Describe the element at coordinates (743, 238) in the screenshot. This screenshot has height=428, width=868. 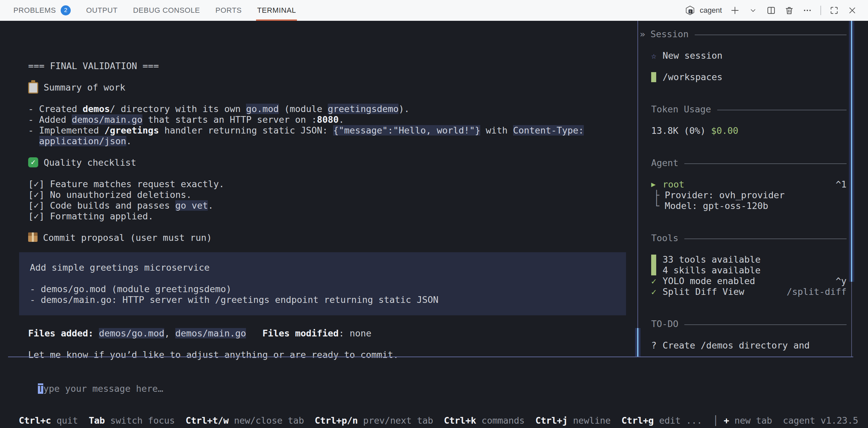
I see `tools-section-header: Tools` at that location.